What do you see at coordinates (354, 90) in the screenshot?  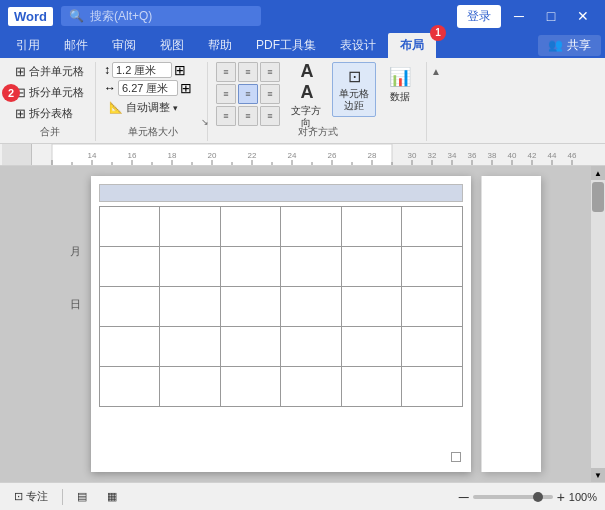 I see `cell-margin-button: ⊡ 单元格边距` at bounding box center [354, 90].